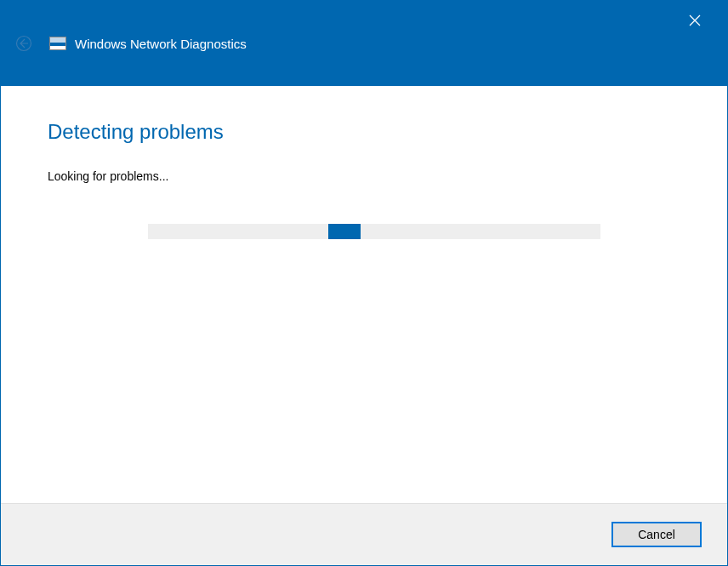 This screenshot has height=566, width=728. I want to click on page-heading: Detecting problems, so click(364, 132).